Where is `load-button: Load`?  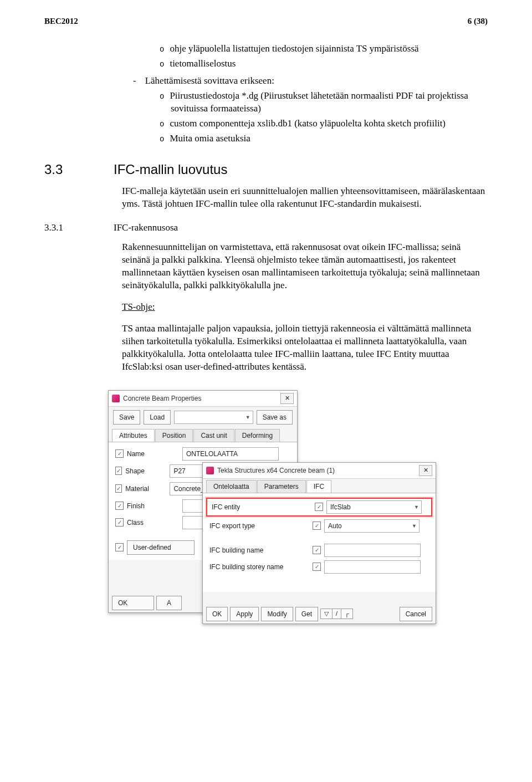
load-button: Load is located at coordinates (157, 417).